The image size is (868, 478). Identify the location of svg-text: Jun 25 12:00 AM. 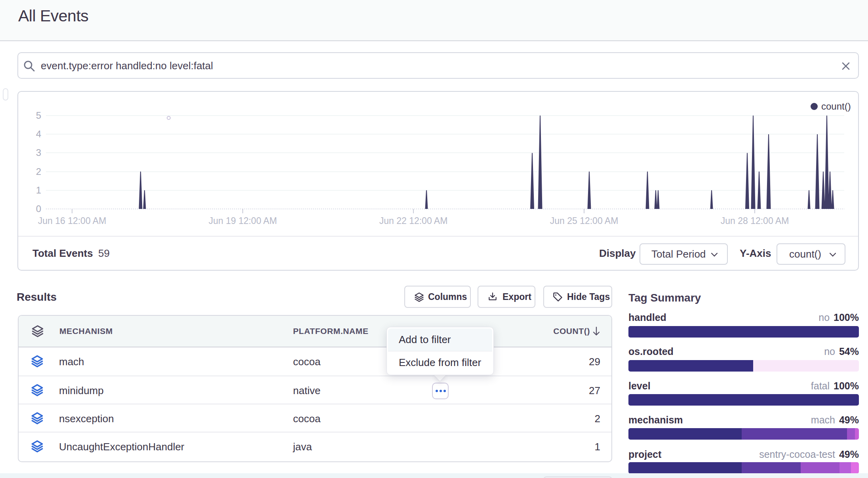
(584, 221).